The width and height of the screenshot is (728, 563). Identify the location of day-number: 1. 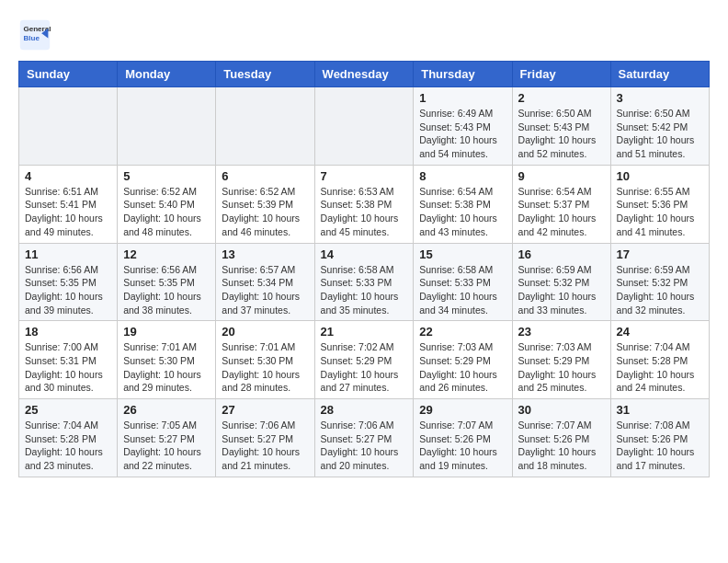
(462, 98).